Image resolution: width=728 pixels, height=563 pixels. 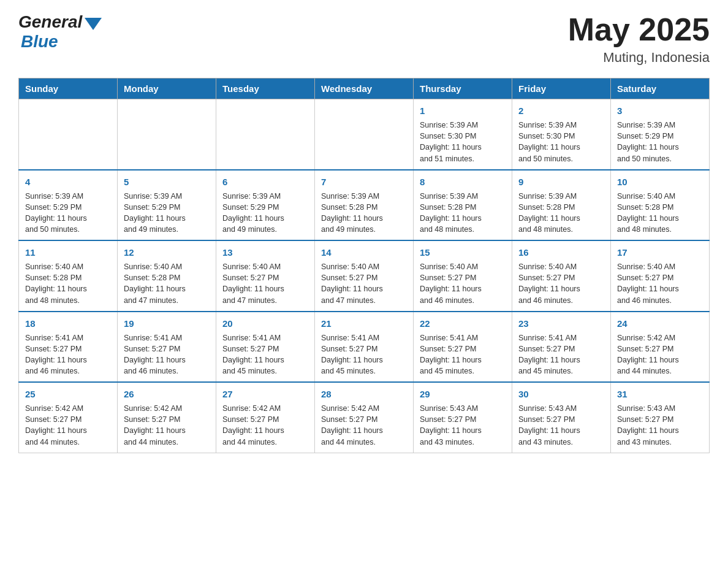 I want to click on day-number: 18, so click(x=68, y=324).